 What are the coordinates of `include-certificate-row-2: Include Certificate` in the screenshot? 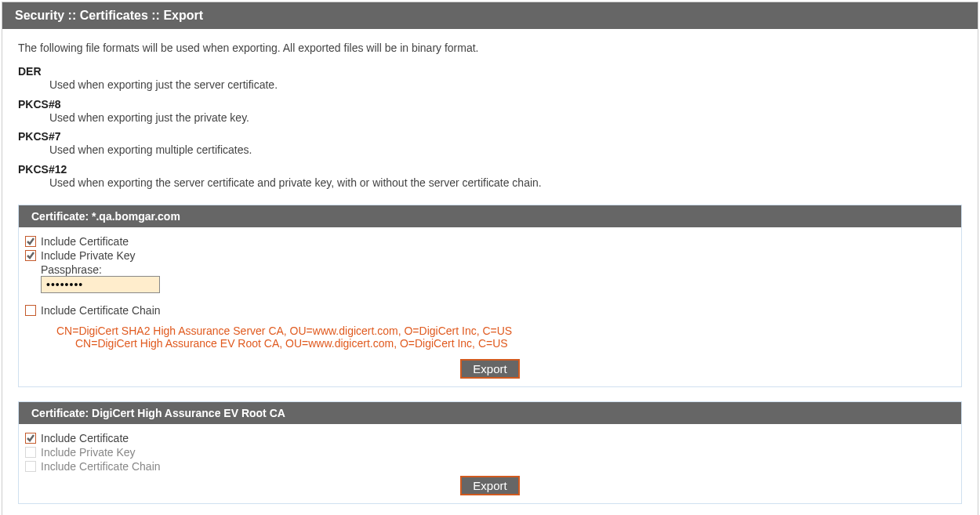 It's located at (490, 438).